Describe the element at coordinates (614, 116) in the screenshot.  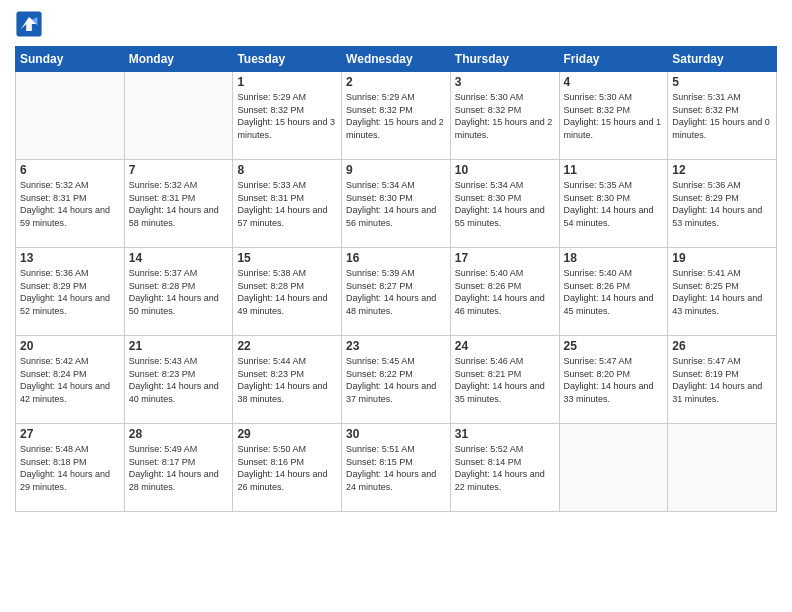
I see `calendar-cell: 4Sunrise: 5:30 AM Sunset: 8:32 PM Daylig…` at that location.